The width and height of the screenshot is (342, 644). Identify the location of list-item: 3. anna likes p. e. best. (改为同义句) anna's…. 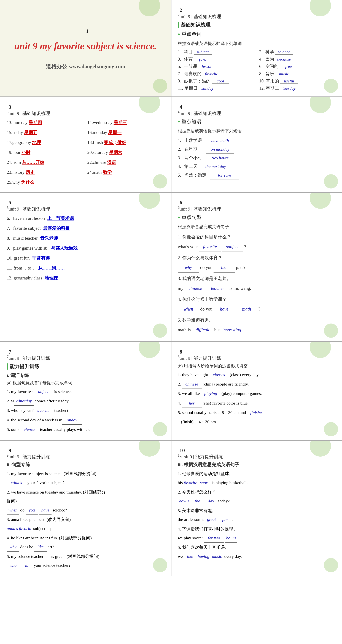
(86, 524).